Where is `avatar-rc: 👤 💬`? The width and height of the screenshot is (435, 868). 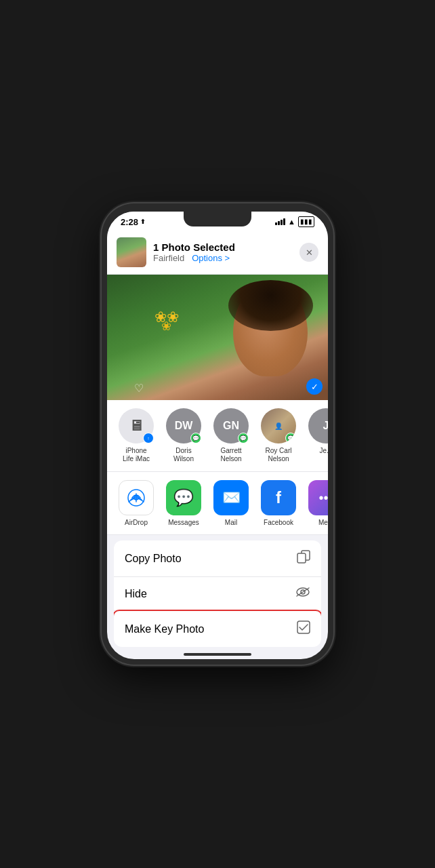
avatar-rc: 👤 💬 is located at coordinates (278, 426).